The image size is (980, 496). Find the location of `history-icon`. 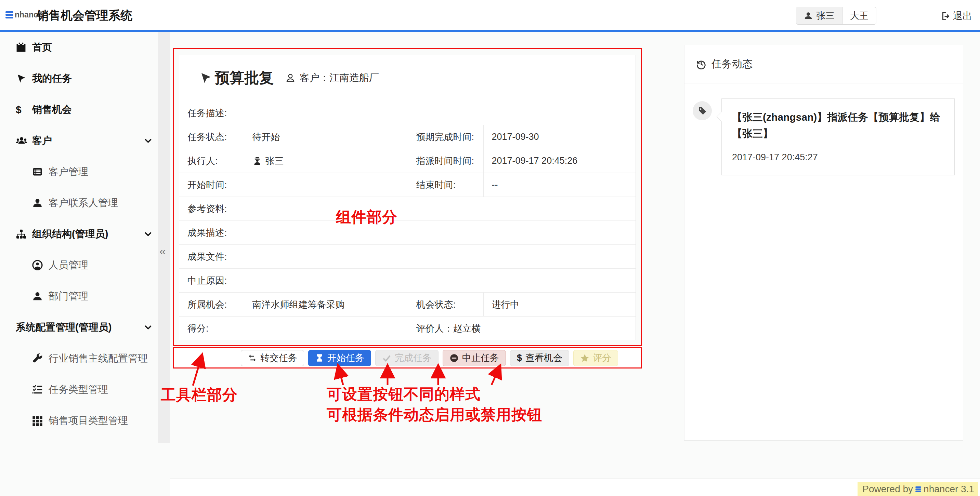

history-icon is located at coordinates (702, 65).